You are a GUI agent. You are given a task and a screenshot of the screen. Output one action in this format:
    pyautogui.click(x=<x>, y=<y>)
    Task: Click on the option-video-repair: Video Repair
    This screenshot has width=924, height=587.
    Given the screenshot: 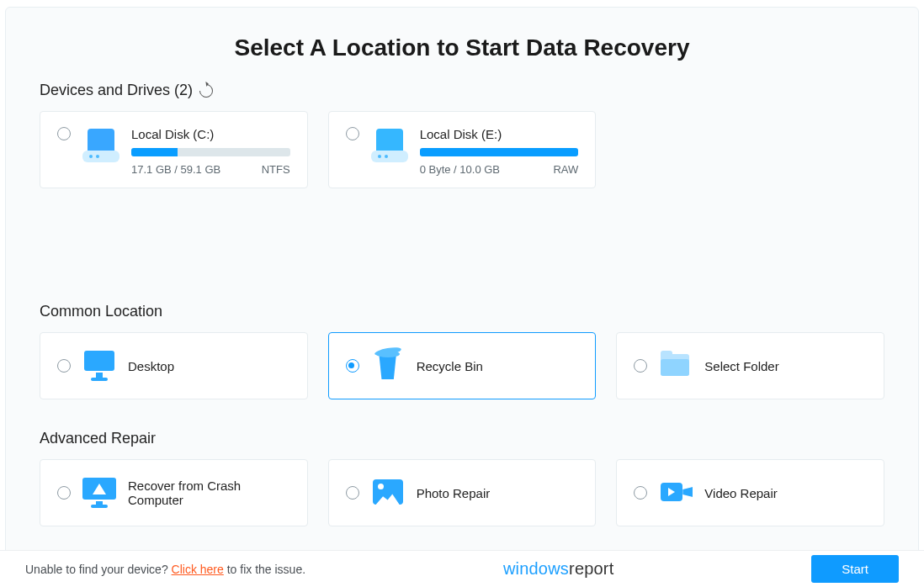 What is the action you would take?
    pyautogui.click(x=751, y=493)
    